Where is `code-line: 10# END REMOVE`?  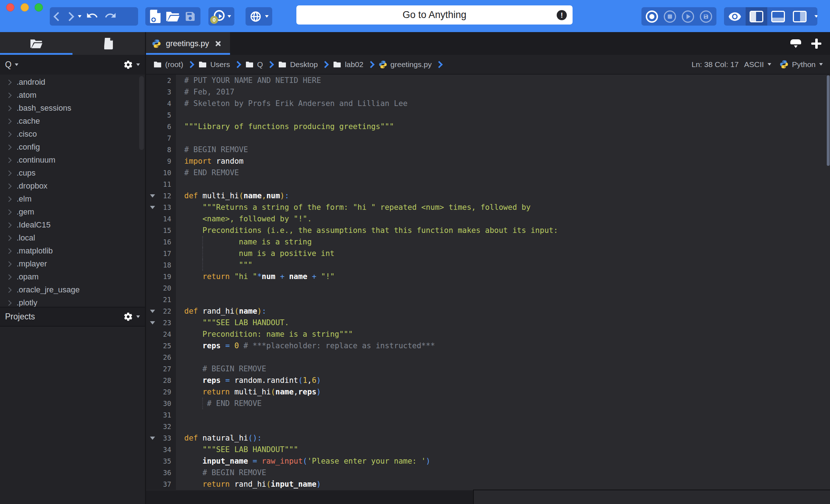 code-line: 10# END REMOVE is located at coordinates (488, 173).